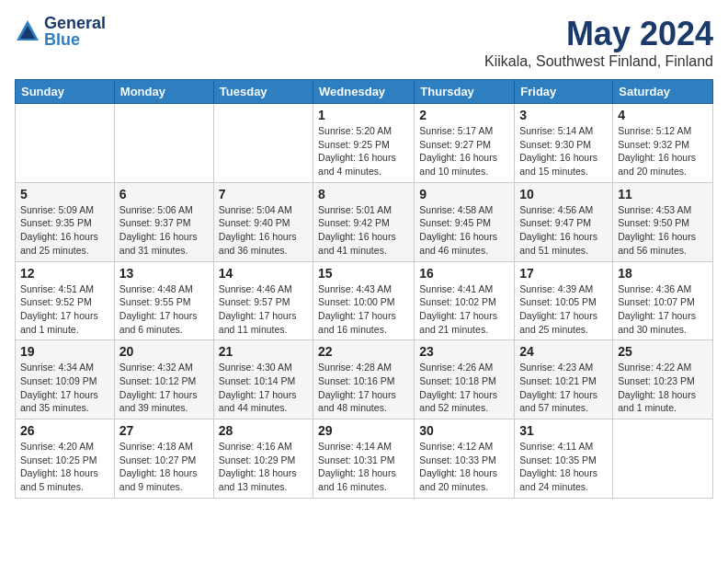 The width and height of the screenshot is (728, 563). I want to click on day-number: 28, so click(263, 431).